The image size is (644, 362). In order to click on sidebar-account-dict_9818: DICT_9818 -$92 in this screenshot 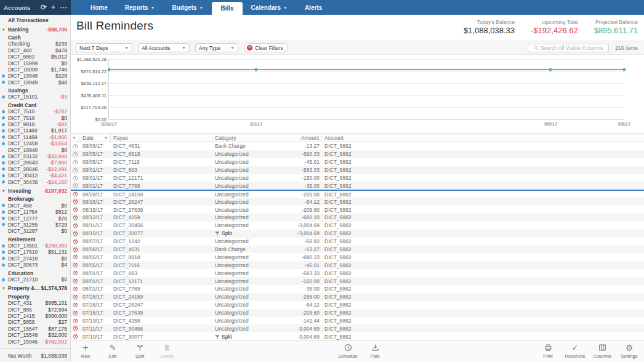, I will do `click(35, 124)`.